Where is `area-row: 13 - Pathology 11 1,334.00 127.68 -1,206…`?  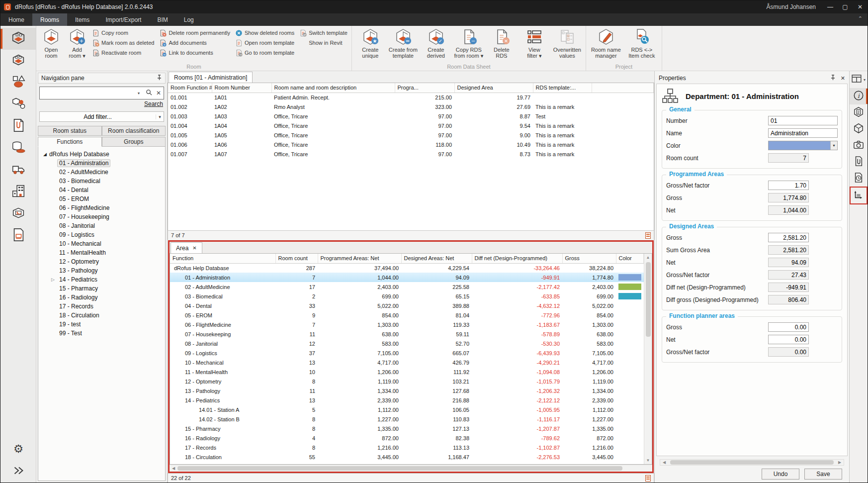
area-row: 13 - Pathology 11 1,334.00 127.68 -1,206… is located at coordinates (407, 391).